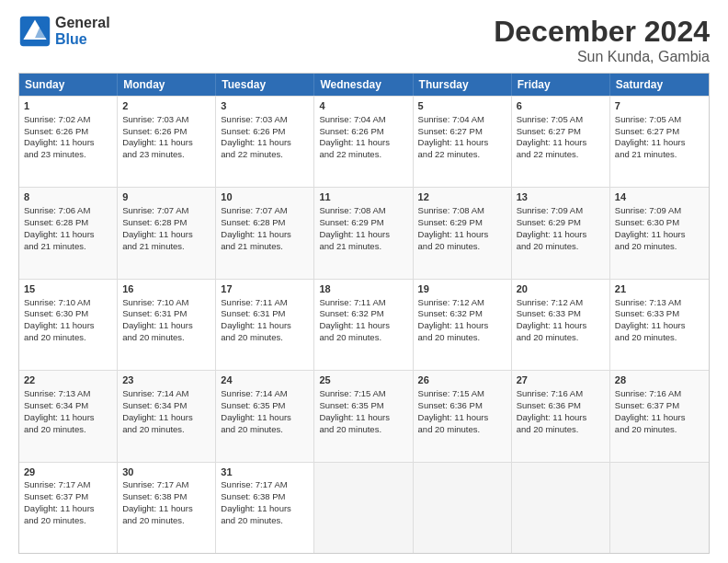  Describe the element at coordinates (601, 31) in the screenshot. I see `page-title: December 2024` at that location.